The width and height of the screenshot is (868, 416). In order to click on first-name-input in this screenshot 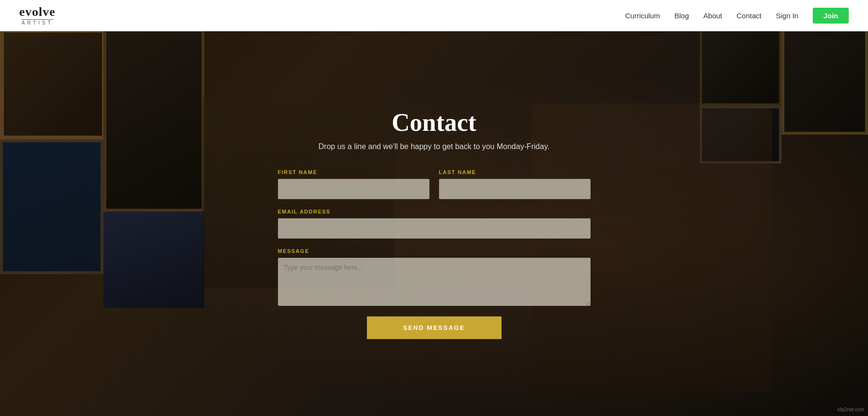, I will do `click(354, 189)`.